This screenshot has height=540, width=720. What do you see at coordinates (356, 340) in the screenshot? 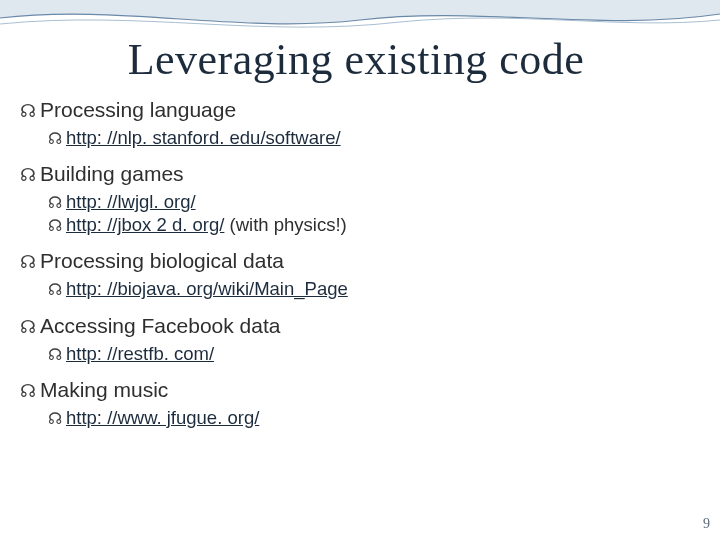
I see `section-facebook-data: ☊ Accessing Facebook data ☊ http: //rest…` at bounding box center [356, 340].